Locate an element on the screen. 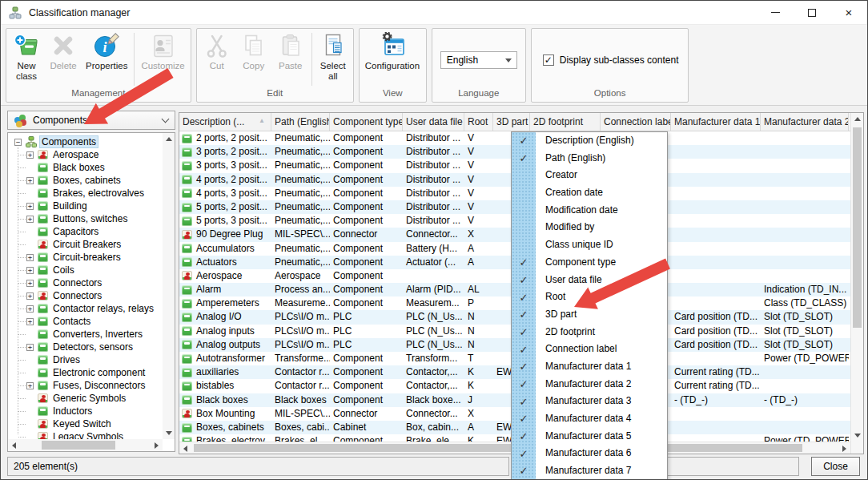 The image size is (868, 480). tree-item-inductors: Inductors is located at coordinates (85, 411).